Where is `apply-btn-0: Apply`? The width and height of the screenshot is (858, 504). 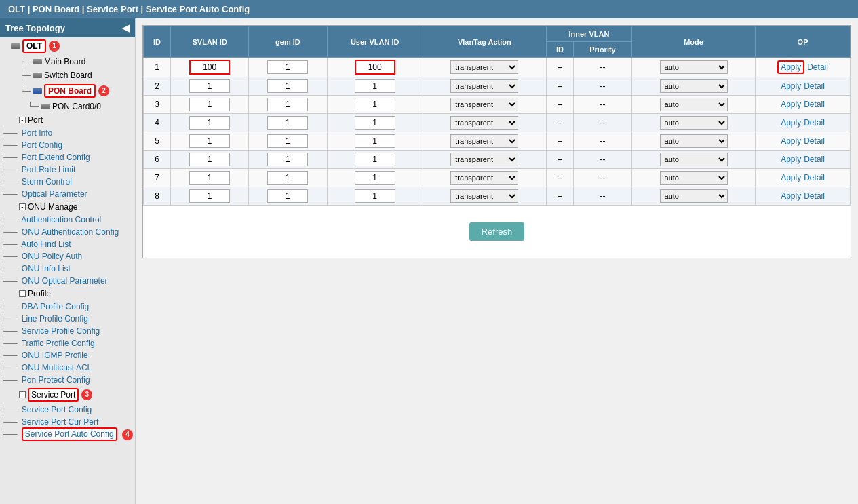 apply-btn-0: Apply is located at coordinates (791, 67).